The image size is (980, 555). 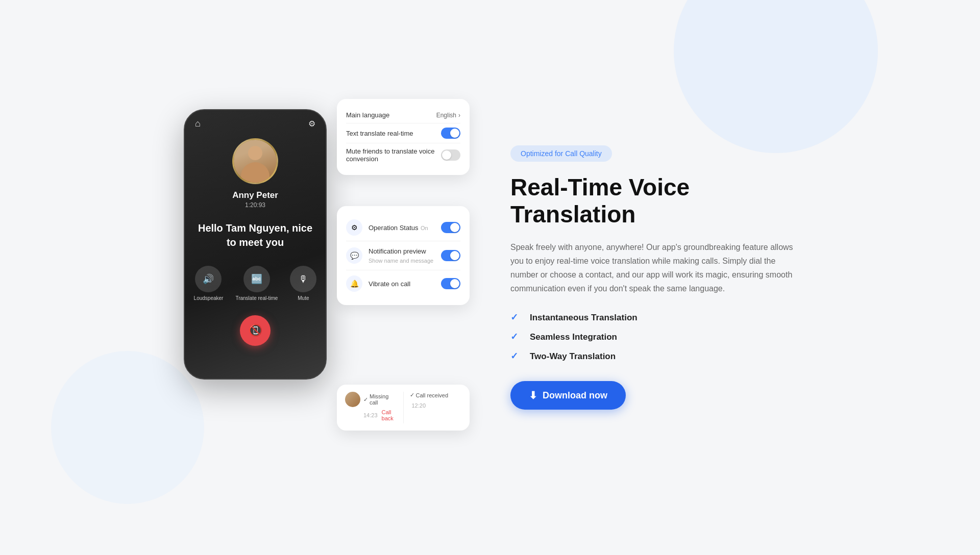 What do you see at coordinates (371, 415) in the screenshot?
I see `missed-call-meta: 14:23 Call back` at bounding box center [371, 415].